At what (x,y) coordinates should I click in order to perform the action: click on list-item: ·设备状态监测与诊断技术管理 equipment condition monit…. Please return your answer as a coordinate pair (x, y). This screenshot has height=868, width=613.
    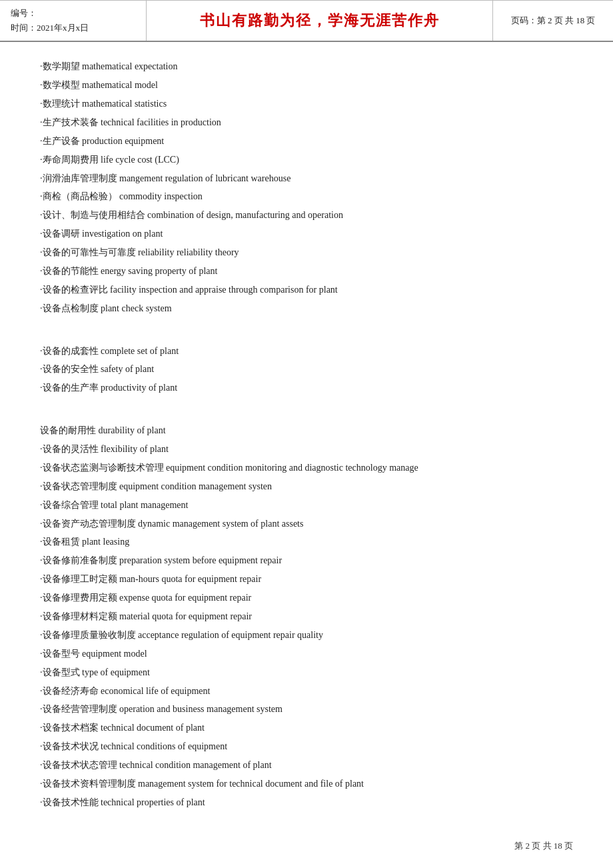
    Looking at the image, I should click on (306, 468).